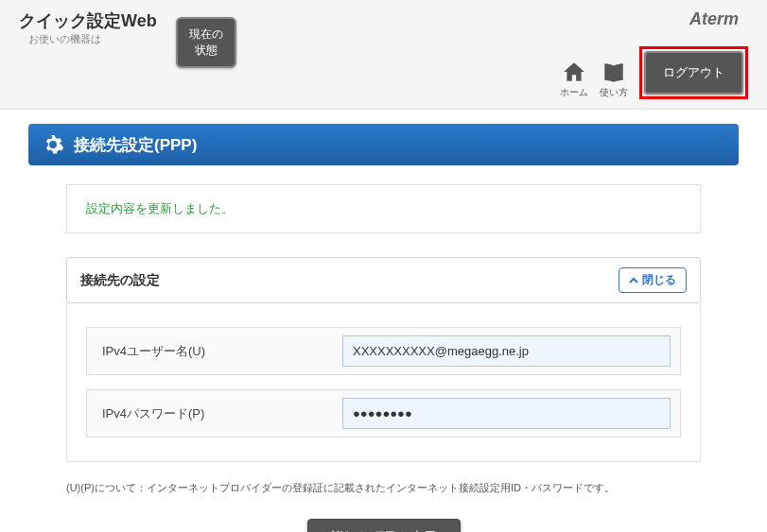 This screenshot has height=532, width=767. Describe the element at coordinates (634, 281) in the screenshot. I see `chevron-up-icon` at that location.